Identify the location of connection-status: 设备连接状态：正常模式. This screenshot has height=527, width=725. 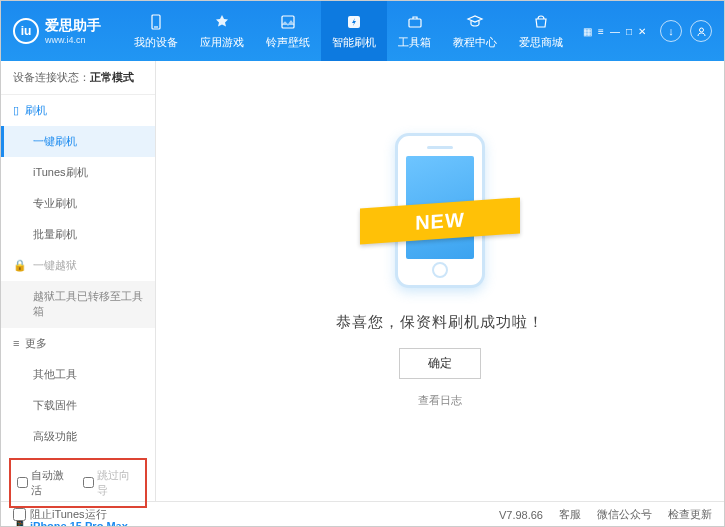
(78, 78).